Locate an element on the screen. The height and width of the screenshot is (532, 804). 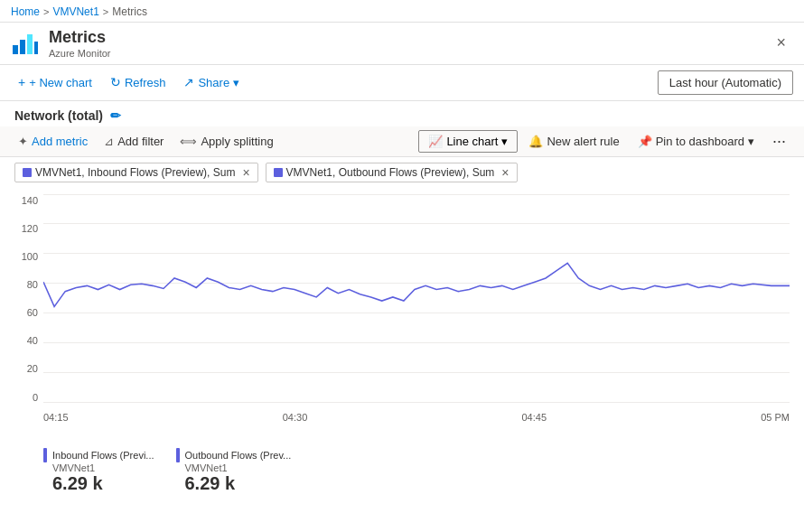
legend-inbound-label-row: Inbound Flows (Previ... is located at coordinates (99, 455).